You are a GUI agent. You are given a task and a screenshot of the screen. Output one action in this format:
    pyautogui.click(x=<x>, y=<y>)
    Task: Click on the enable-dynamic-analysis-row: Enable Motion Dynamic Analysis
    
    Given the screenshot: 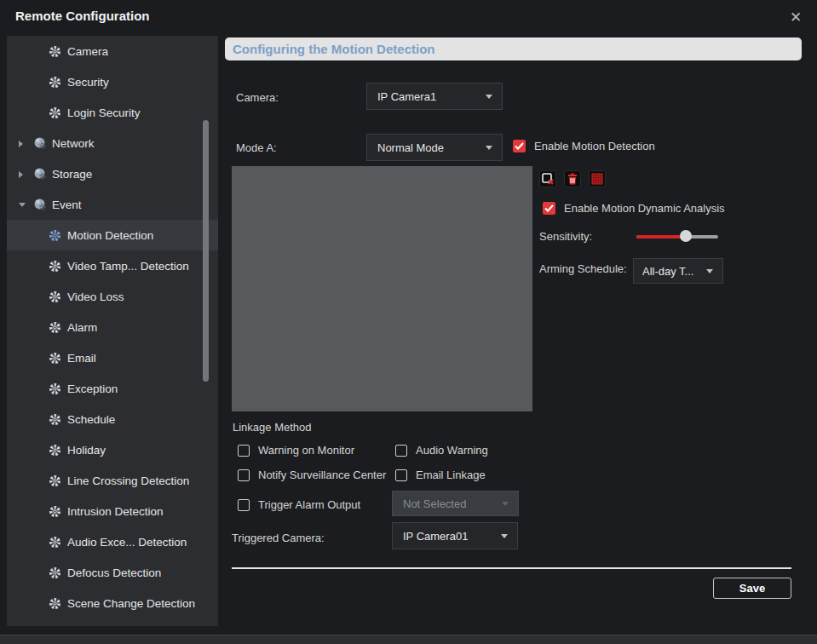 What is the action you would take?
    pyautogui.click(x=634, y=208)
    